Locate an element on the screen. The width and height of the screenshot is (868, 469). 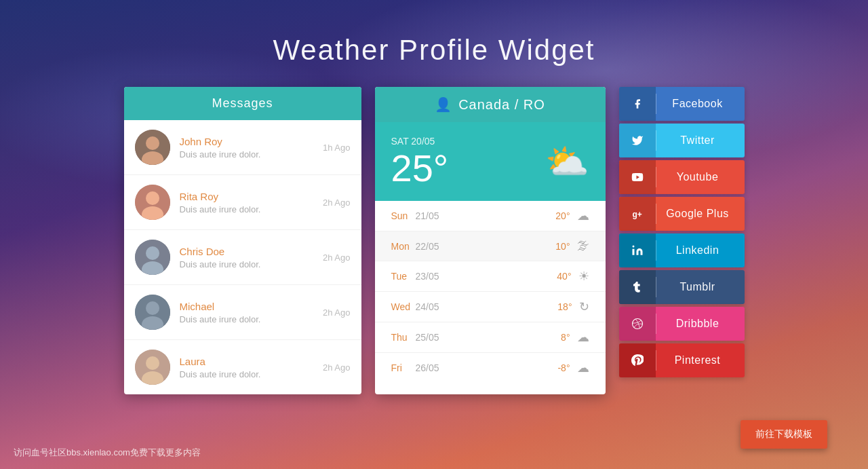
forecast-date: 25/05 is located at coordinates (481, 337).